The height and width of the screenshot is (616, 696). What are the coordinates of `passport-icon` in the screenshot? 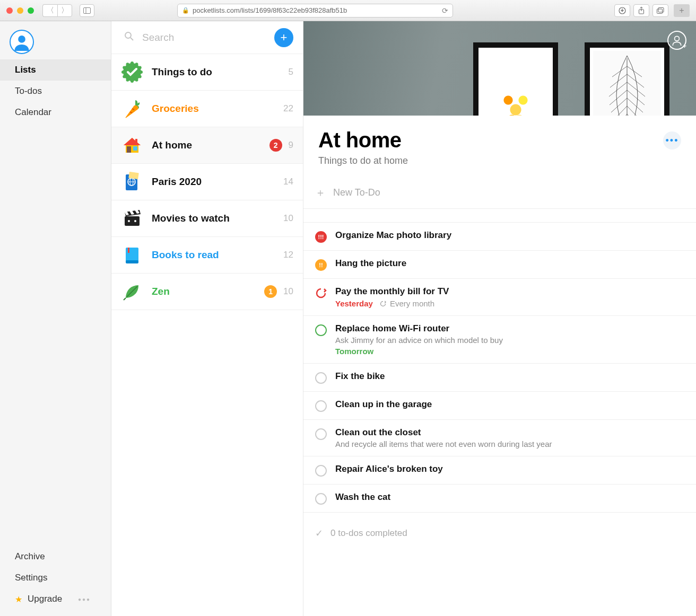 It's located at (132, 182).